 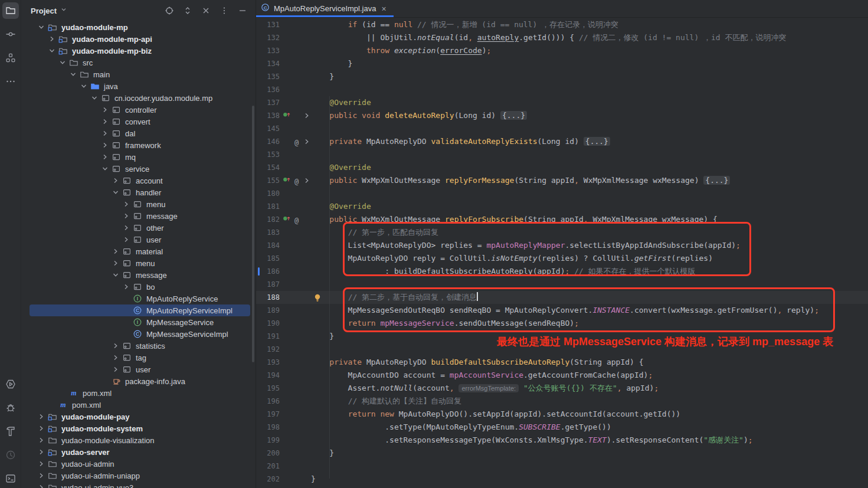 I want to click on profiler-tool-icon, so click(x=11, y=455).